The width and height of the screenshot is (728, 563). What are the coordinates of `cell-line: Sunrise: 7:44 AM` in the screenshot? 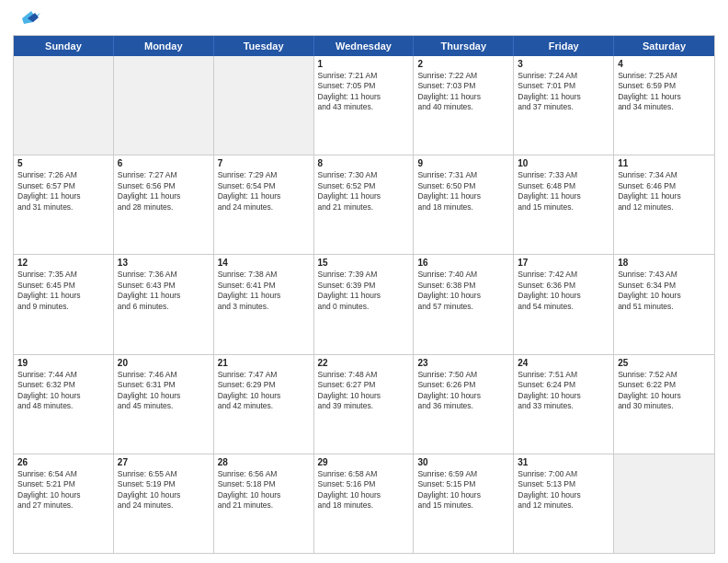 It's located at (63, 375).